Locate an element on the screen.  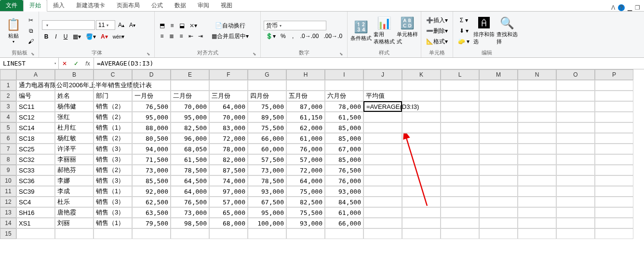
cell: 五月份 is located at coordinates (306, 96).